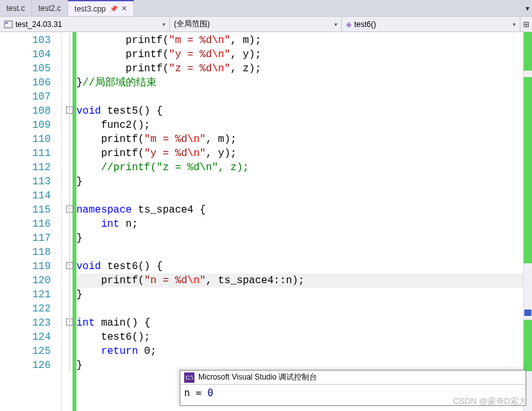  What do you see at coordinates (101, 8) in the screenshot?
I see `tab-test3-cpp: test3.cpp 📌 ✕` at bounding box center [101, 8].